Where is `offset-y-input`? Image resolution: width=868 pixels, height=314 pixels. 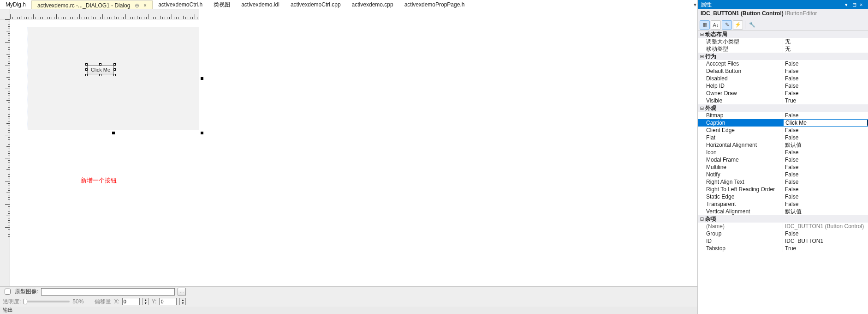 offset-y-input is located at coordinates (168, 302).